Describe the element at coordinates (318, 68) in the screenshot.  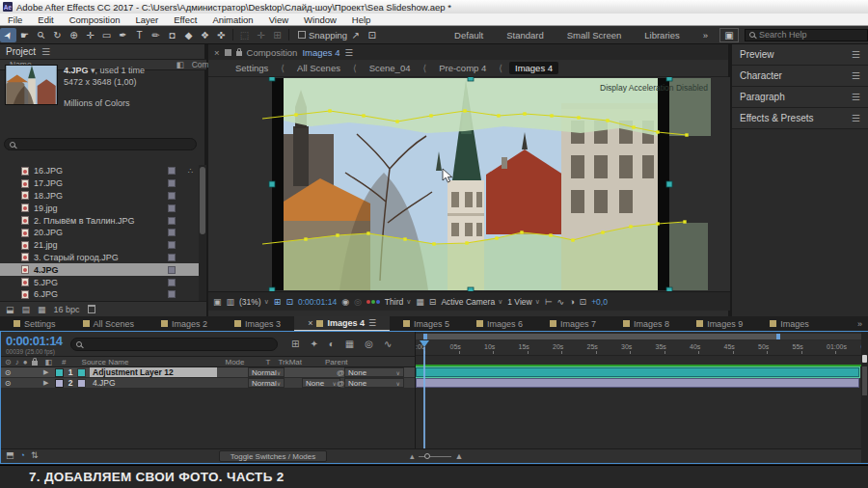
I see `breadcrumb-label: All Scenes` at that location.